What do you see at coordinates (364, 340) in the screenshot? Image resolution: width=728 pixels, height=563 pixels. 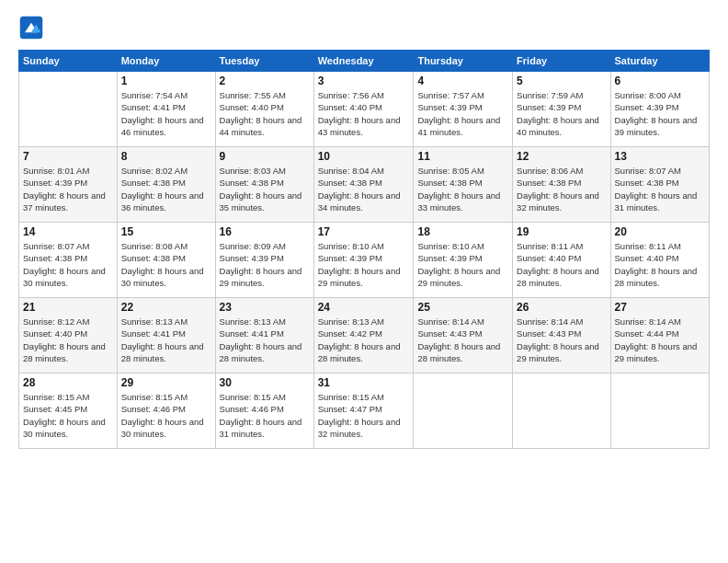 I see `day-detail: Sunrise: 8:13 AMSunset: 4:42 PMDaylight:…` at bounding box center [364, 340].